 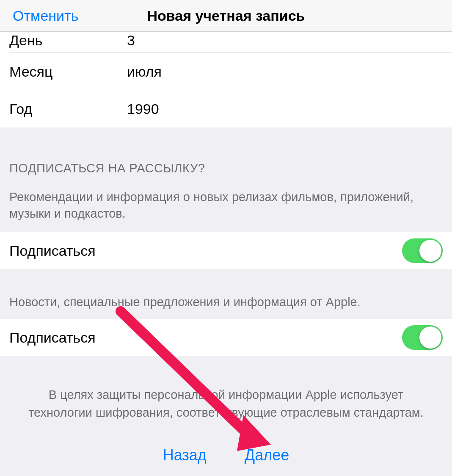 I want to click on day-label: День, so click(x=68, y=40).